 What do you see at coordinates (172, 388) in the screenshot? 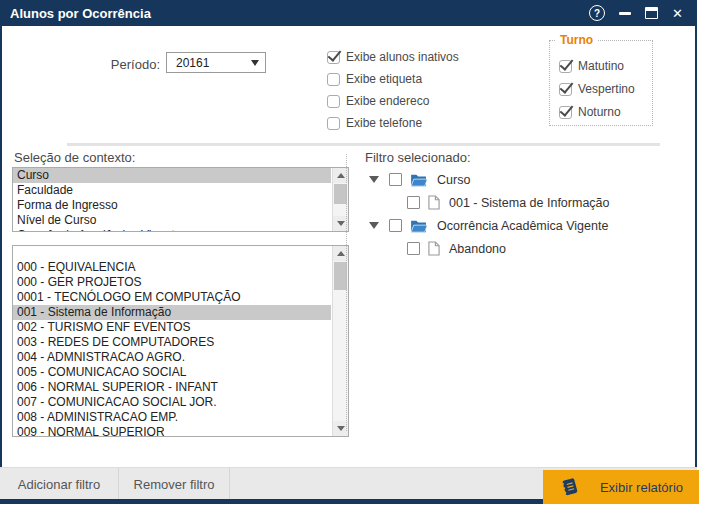
I see `list-item: 006 - NORMAL SUPERIOR - INFANT` at bounding box center [172, 388].